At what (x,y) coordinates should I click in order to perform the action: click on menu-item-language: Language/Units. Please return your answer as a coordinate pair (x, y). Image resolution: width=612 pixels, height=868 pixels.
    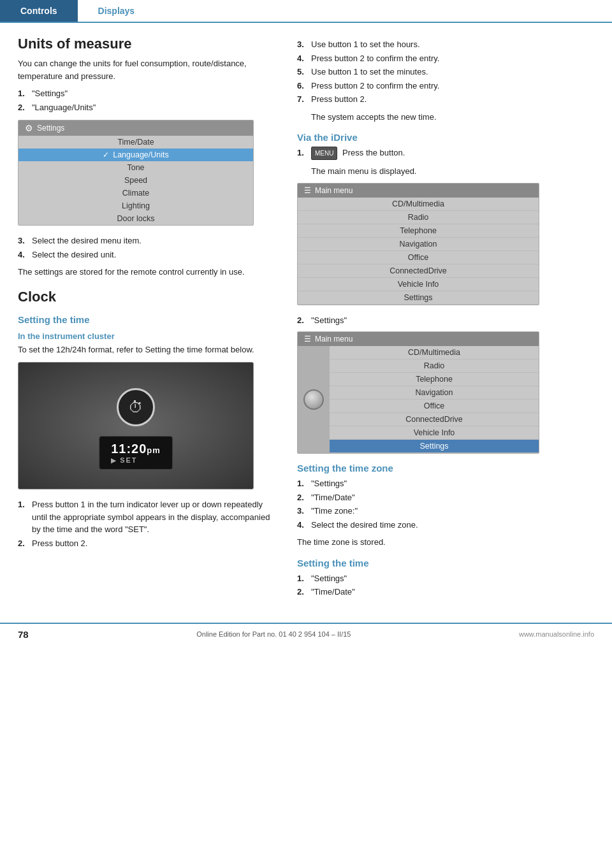
    Looking at the image, I should click on (136, 155).